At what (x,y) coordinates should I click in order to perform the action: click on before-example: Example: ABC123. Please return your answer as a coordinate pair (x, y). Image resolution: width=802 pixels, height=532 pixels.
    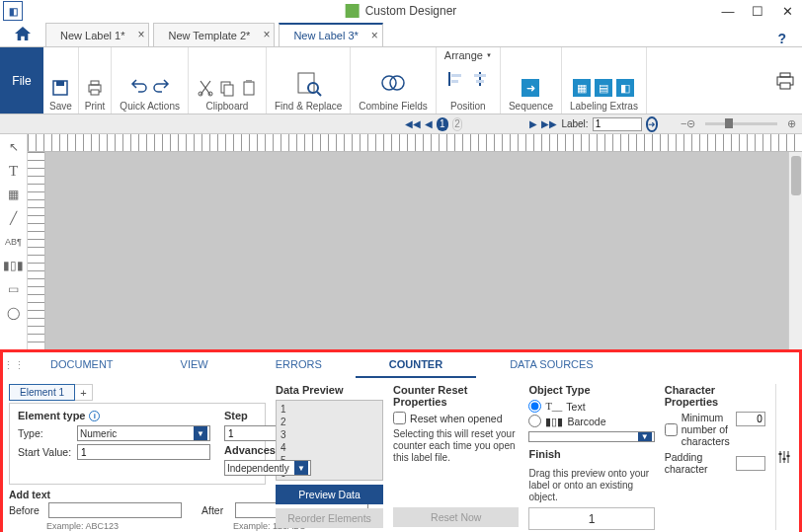
    Looking at the image, I should click on (115, 526).